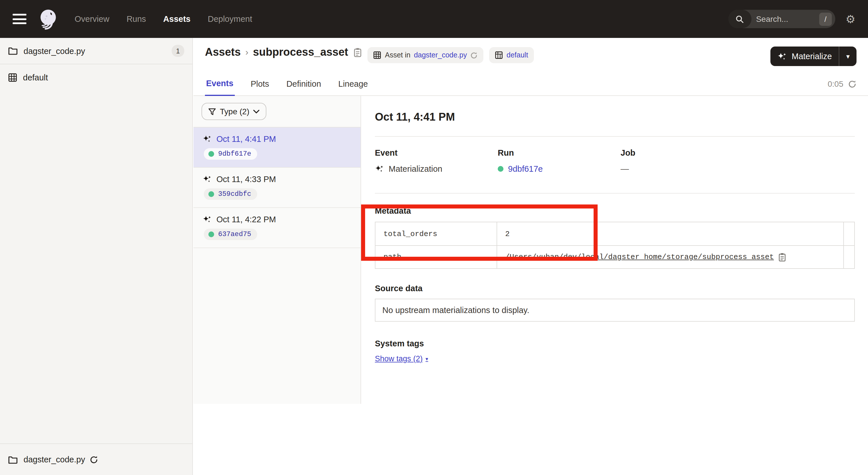  What do you see at coordinates (96, 51) in the screenshot?
I see `sidebar-item-code-location: dagster_code.py 1` at bounding box center [96, 51].